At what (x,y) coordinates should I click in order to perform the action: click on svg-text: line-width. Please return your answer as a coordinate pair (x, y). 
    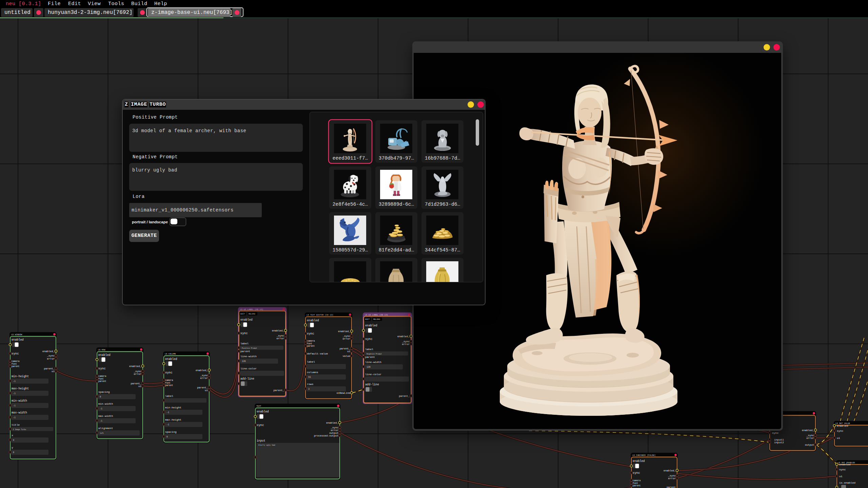
    Looking at the image, I should click on (373, 362).